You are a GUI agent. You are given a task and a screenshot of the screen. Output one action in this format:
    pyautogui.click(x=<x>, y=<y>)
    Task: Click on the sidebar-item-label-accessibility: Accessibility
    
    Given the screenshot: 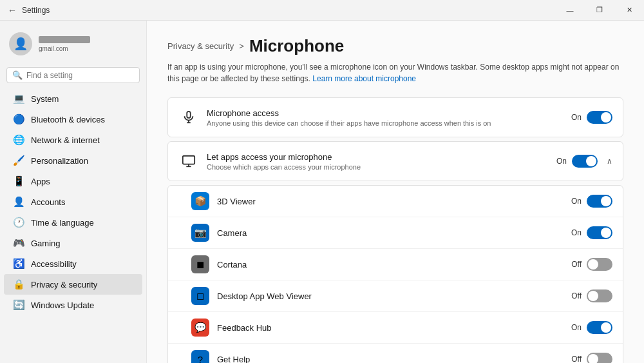 What is the action you would take?
    pyautogui.click(x=54, y=264)
    